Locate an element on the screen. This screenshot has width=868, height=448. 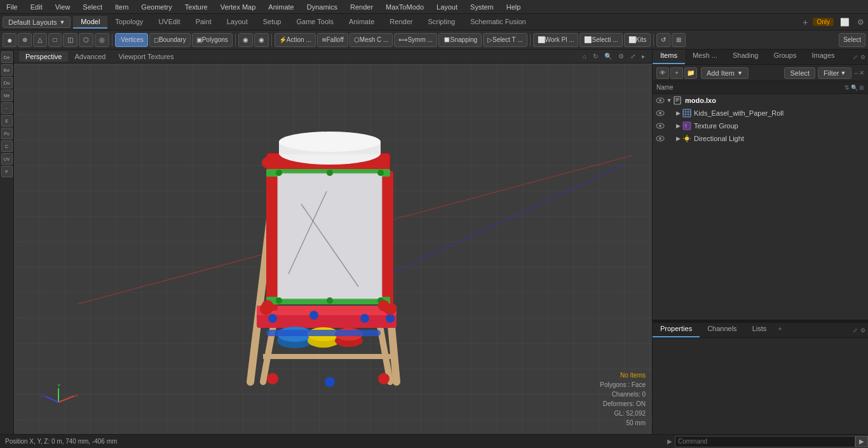
sidebar-tool-5: ··· is located at coordinates (7, 108).